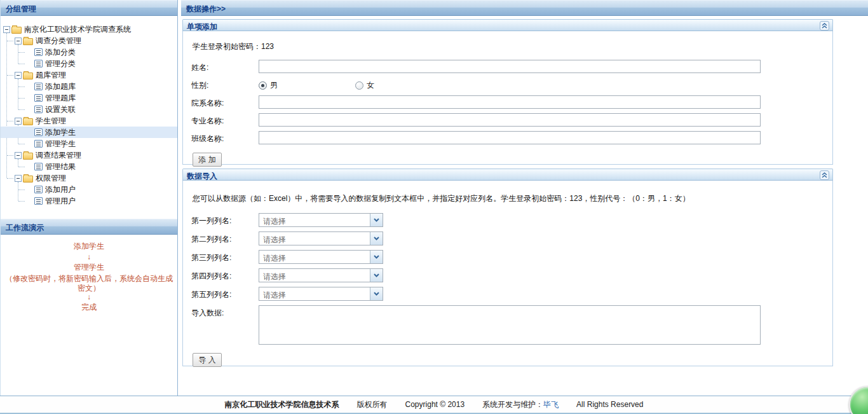 The width and height of the screenshot is (868, 414). I want to click on group-management-header: 分组管理, so click(89, 8).